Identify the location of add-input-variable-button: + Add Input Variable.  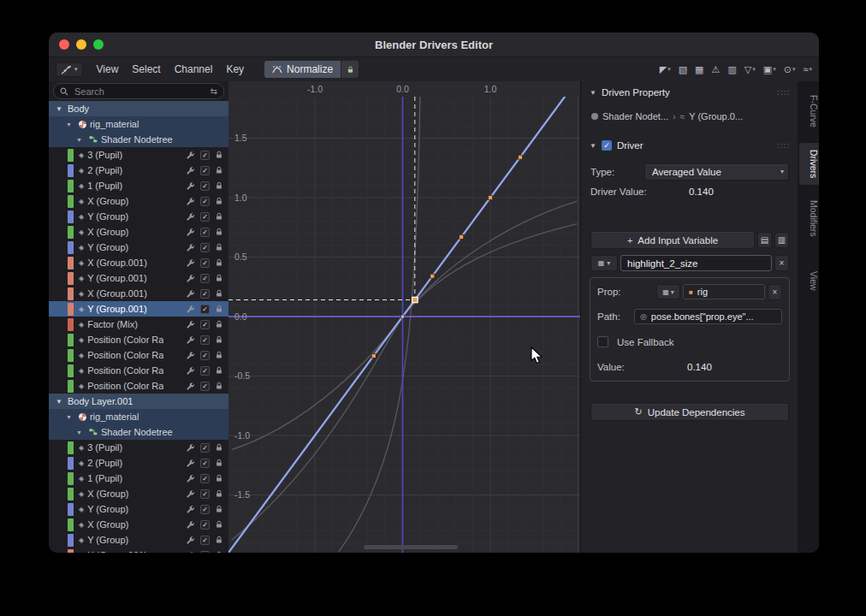
(673, 240).